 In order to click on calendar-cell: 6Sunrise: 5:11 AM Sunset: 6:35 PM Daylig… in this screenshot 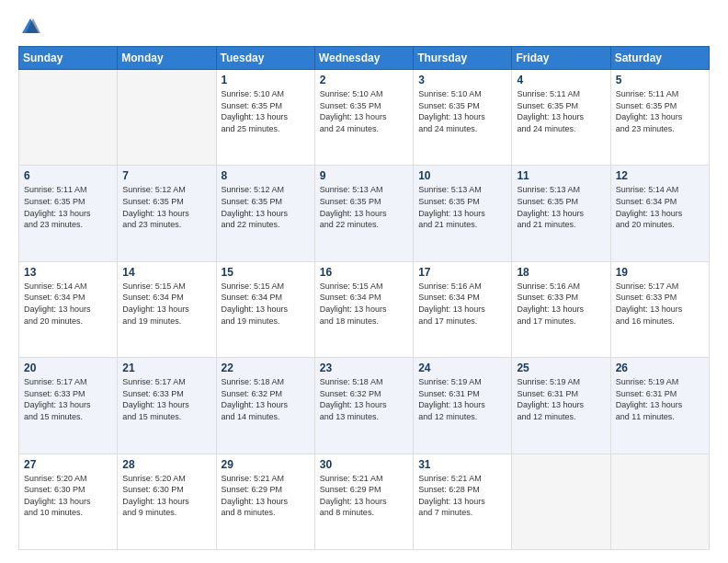, I will do `click(68, 213)`.